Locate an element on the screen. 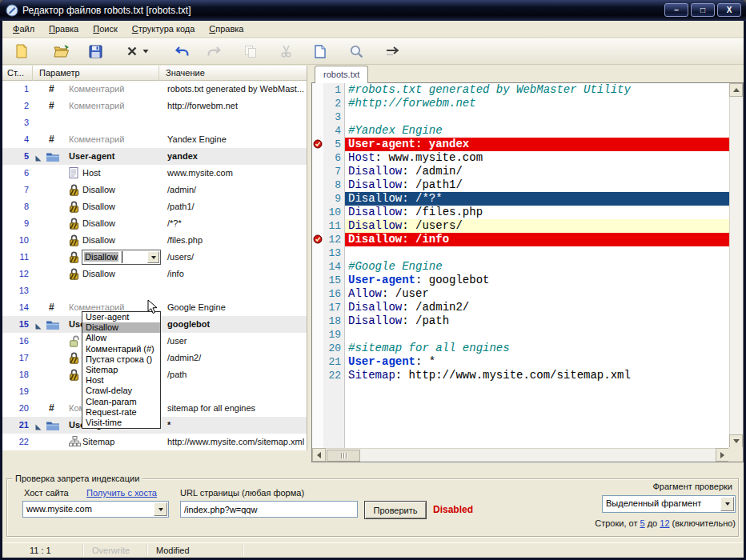 This screenshot has height=560, width=746. editor-line-4: 4#Yandex Engine is located at coordinates (520, 131).